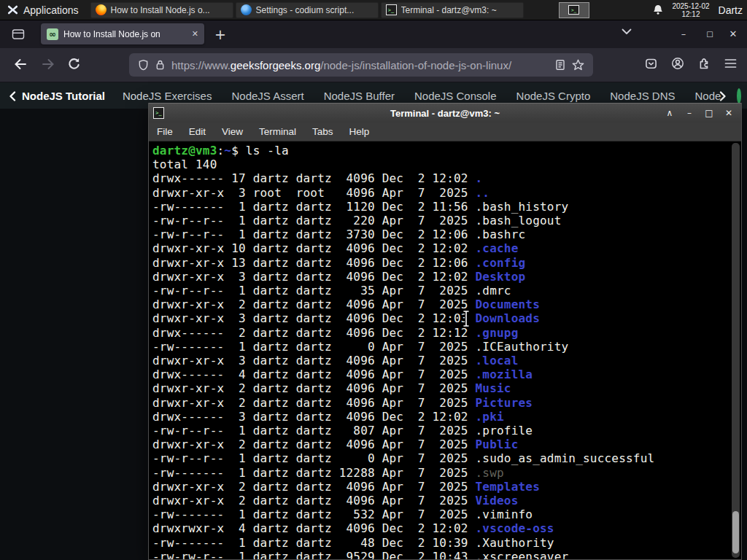 The width and height of the screenshot is (747, 560). What do you see at coordinates (260, 150) in the screenshot?
I see `prompt-command: $ ls -la` at bounding box center [260, 150].